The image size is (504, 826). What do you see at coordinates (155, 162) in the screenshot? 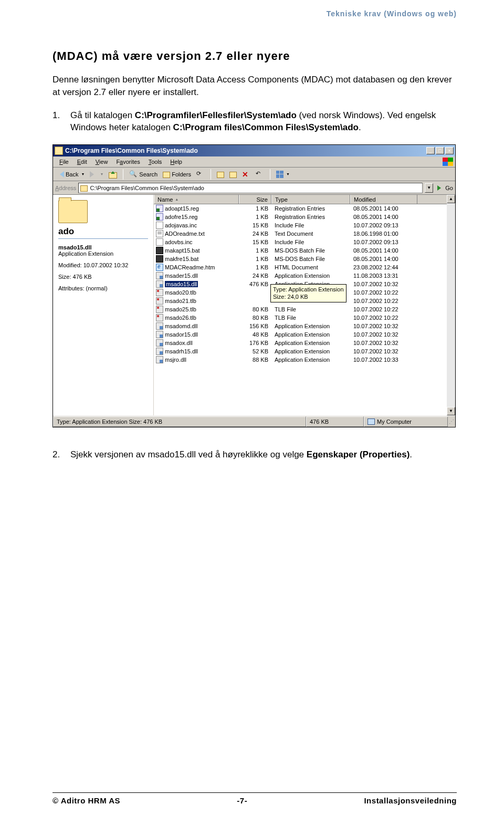
I see `menu-tools: Tools` at bounding box center [155, 162].